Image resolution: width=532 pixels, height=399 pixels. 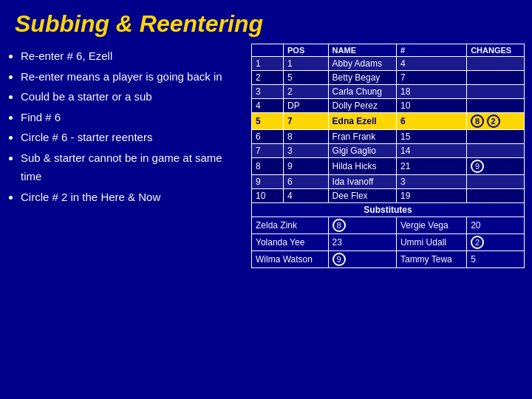 What do you see at coordinates (432, 151) in the screenshot?
I see `row-jersey: 14` at bounding box center [432, 151].